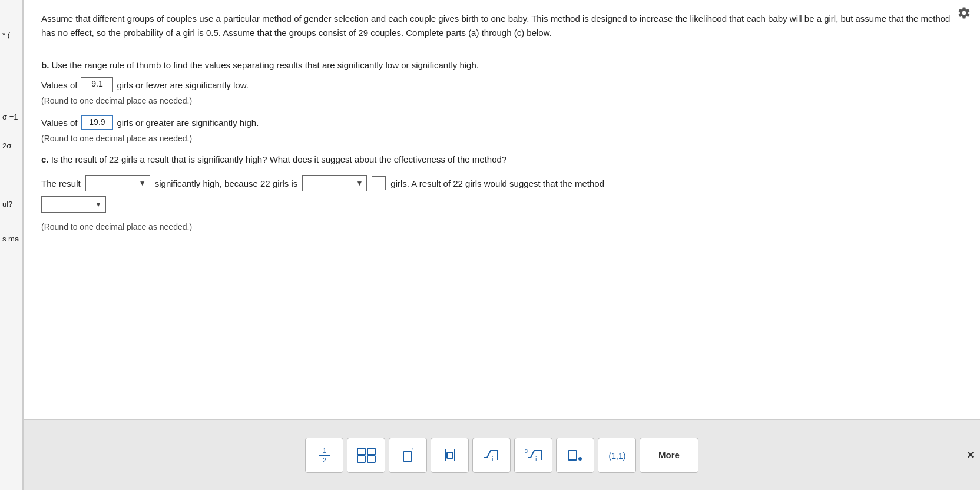  I want to click on svg-text: 1, so click(324, 451).